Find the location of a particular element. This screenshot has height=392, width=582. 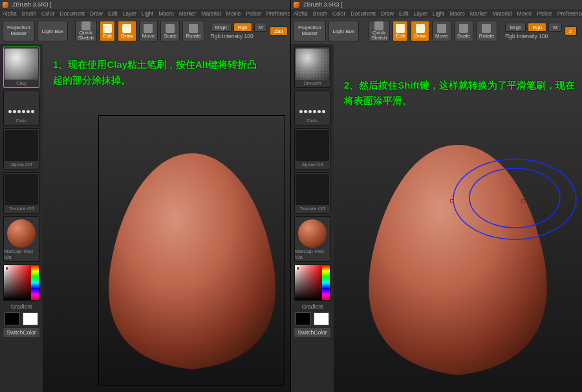

pencil-icon is located at coordinates (86, 26).